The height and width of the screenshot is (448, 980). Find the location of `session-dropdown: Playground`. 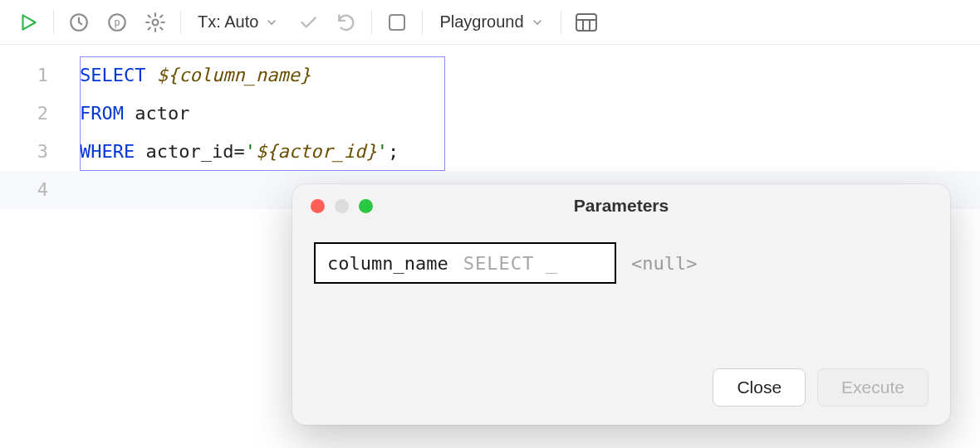

session-dropdown: Playground is located at coordinates (492, 22).